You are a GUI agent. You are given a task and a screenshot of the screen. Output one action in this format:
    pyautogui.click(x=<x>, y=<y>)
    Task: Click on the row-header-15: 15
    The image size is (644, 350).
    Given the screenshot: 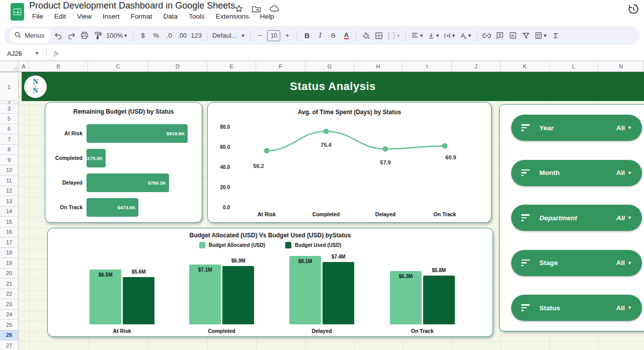 What is the action you would take?
    pyautogui.click(x=9, y=222)
    